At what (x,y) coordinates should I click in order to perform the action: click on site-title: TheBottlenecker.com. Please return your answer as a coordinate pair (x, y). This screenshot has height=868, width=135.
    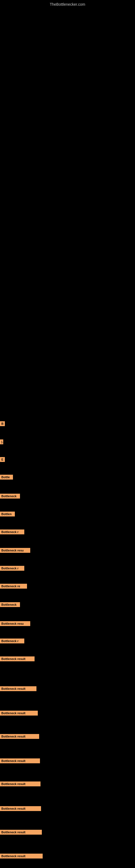
    Looking at the image, I should click on (68, 4).